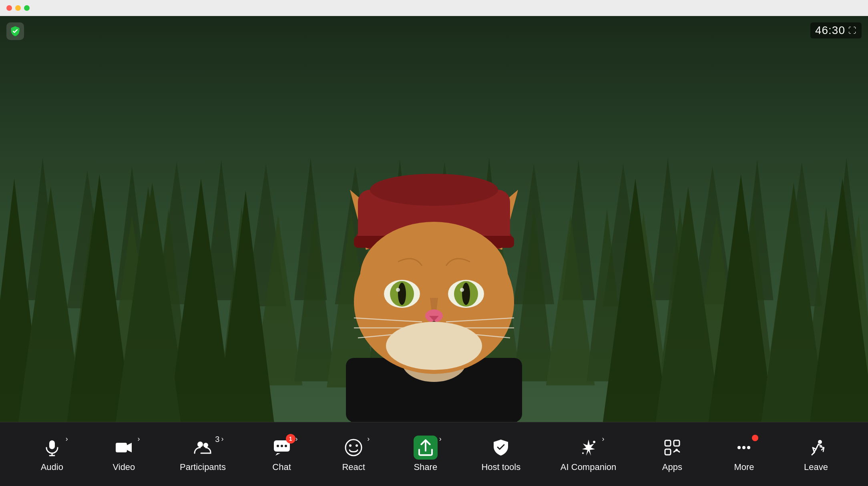 This screenshot has width=868, height=486. What do you see at coordinates (354, 448) in the screenshot?
I see `react-icon` at bounding box center [354, 448].